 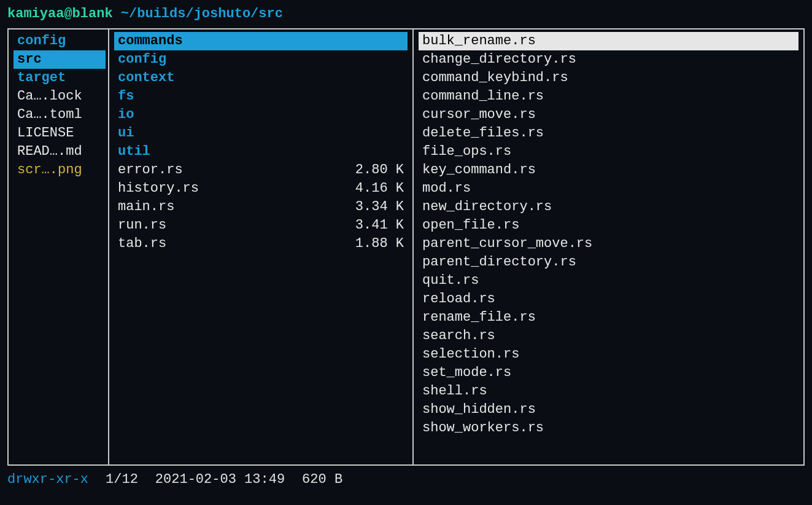 What do you see at coordinates (609, 152) in the screenshot?
I see `preview-item: file_ops.rs` at bounding box center [609, 152].